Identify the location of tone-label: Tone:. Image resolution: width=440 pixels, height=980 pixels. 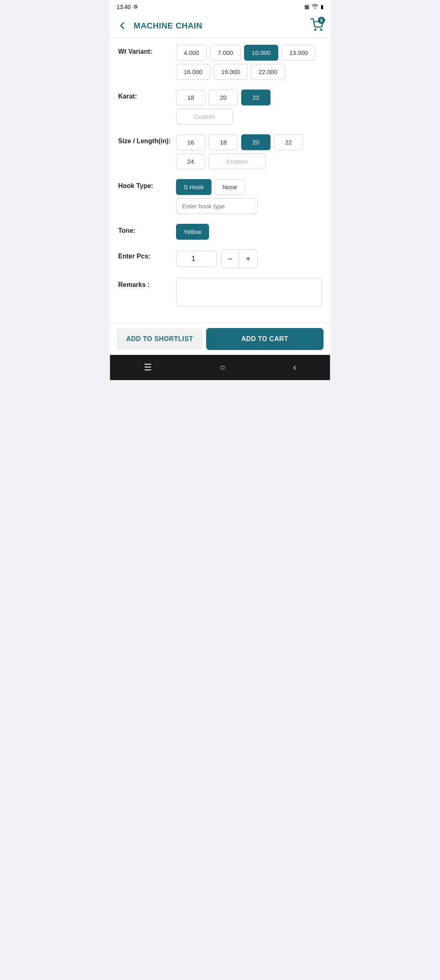
(145, 229).